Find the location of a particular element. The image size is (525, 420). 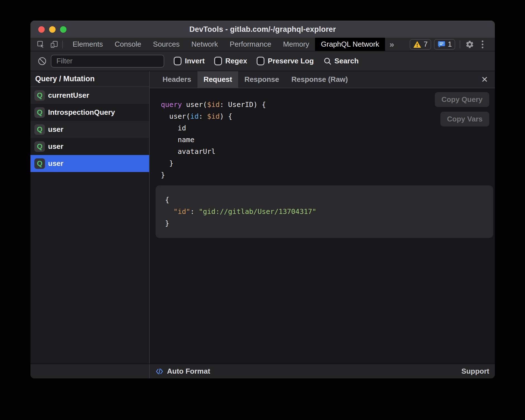

devtools-tab-bar: Elements Console Sources Network Perform… is located at coordinates (262, 44).